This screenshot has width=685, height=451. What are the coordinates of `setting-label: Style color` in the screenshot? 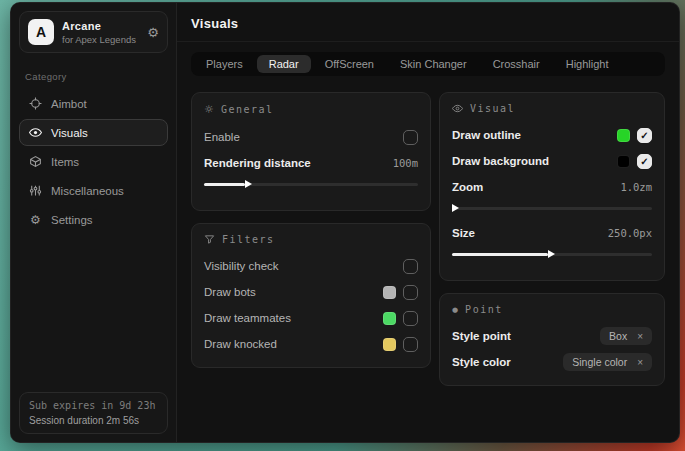 It's located at (482, 362).